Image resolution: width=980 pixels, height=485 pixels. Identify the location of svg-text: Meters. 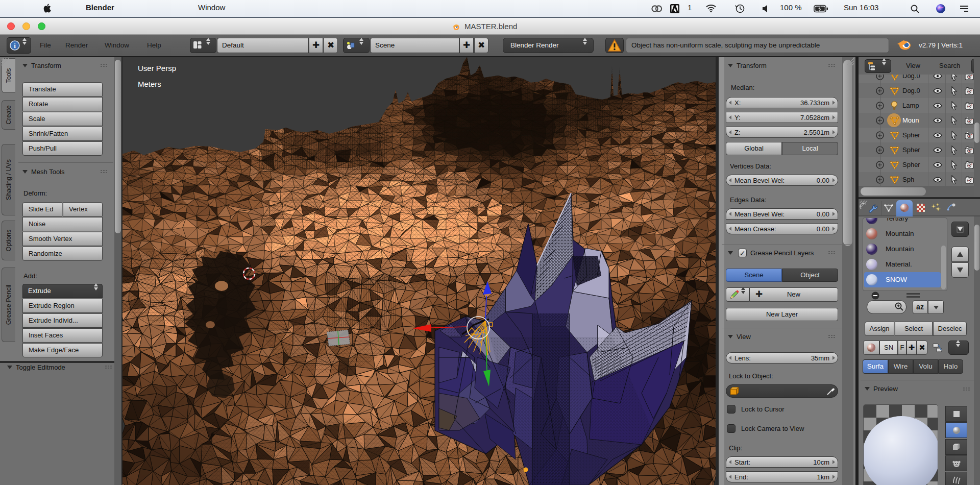
(150, 84).